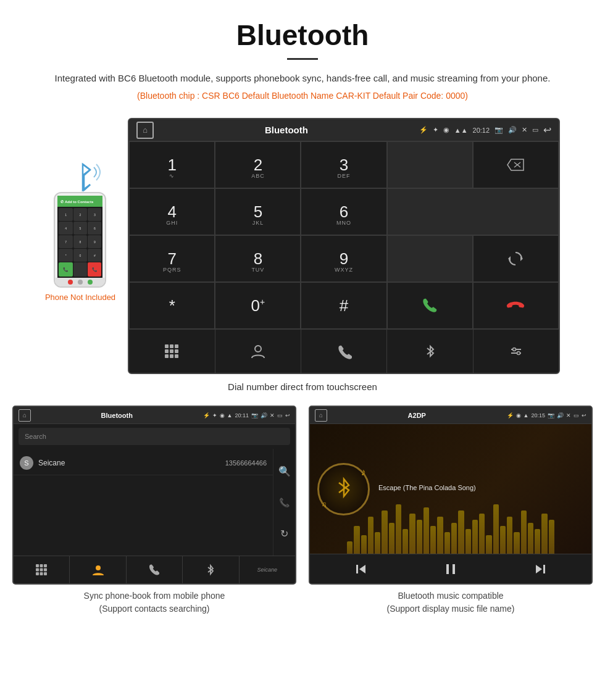 This screenshot has height=700, width=605. Describe the element at coordinates (42, 570) in the screenshot. I see `pb-dialpad-icon` at that location.